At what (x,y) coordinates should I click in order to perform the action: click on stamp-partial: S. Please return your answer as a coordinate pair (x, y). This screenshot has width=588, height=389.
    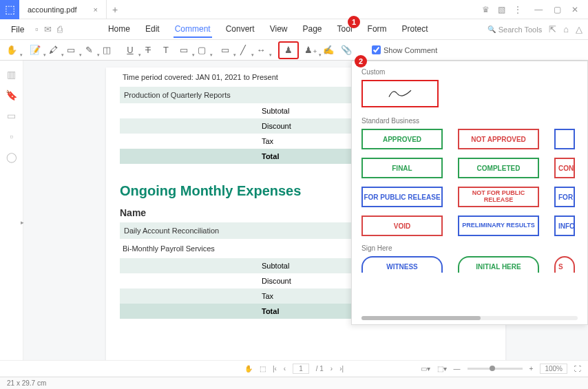
    Looking at the image, I should click on (565, 264).